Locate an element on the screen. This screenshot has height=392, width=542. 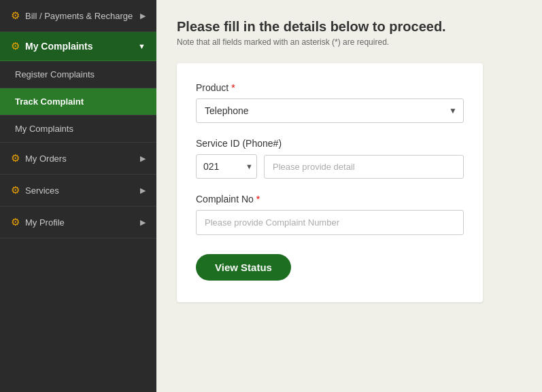
complaint-no-input is located at coordinates (330, 223).